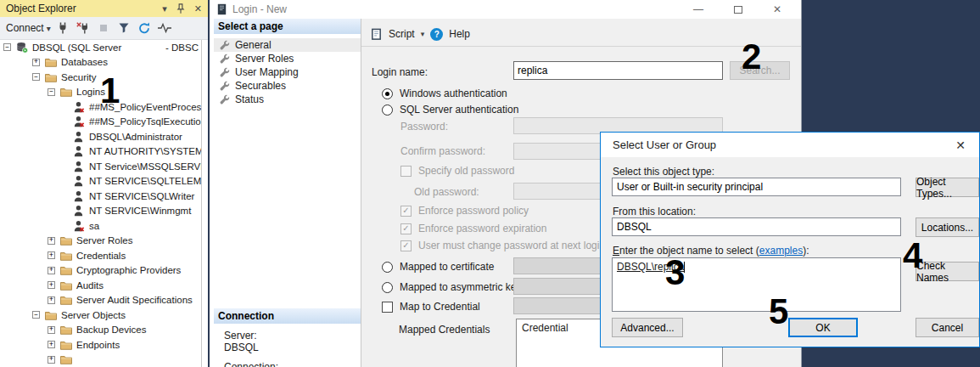  Describe the element at coordinates (400, 72) in the screenshot. I see `login-name-label: Login name:` at that location.